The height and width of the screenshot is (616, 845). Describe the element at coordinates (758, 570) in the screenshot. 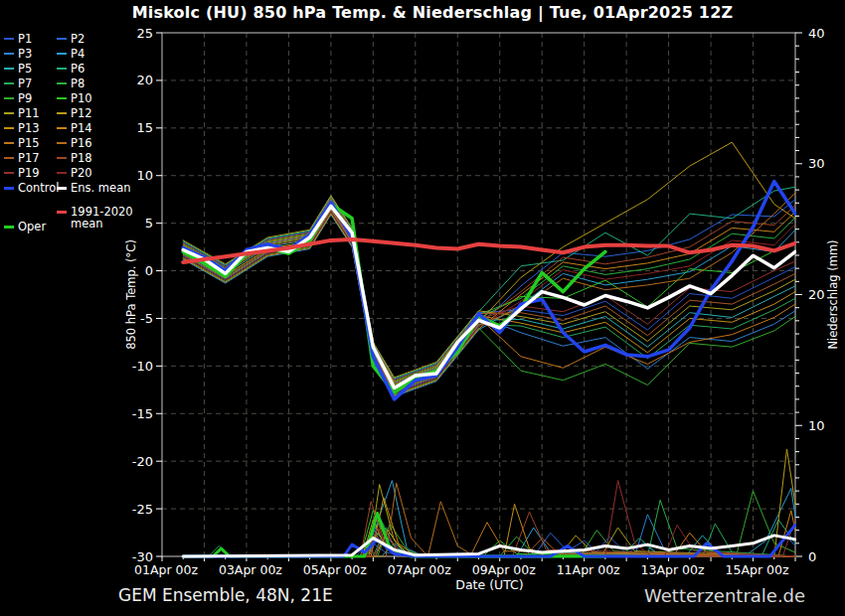

I see `svg-text: 15Apr 00z` at that location.